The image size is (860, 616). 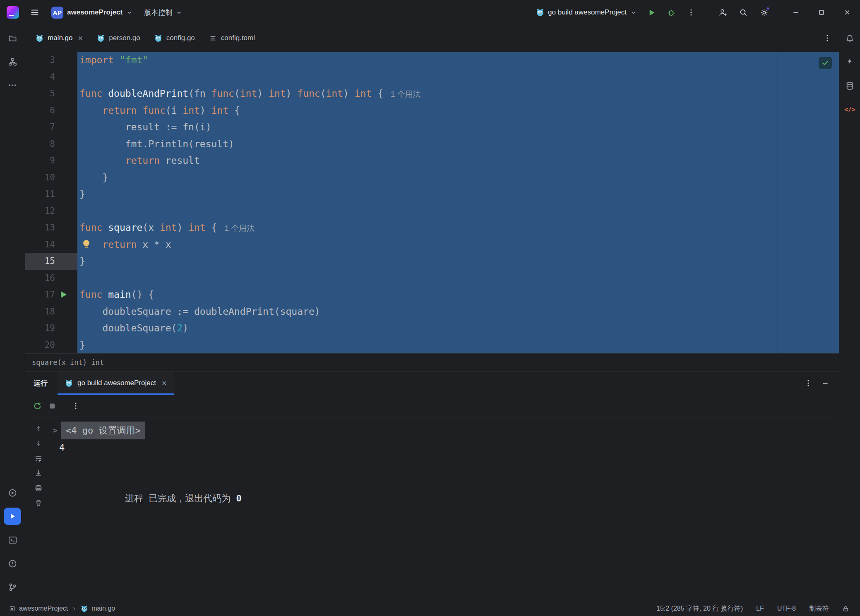 I want to click on line-ending-widget: LF, so click(x=760, y=609).